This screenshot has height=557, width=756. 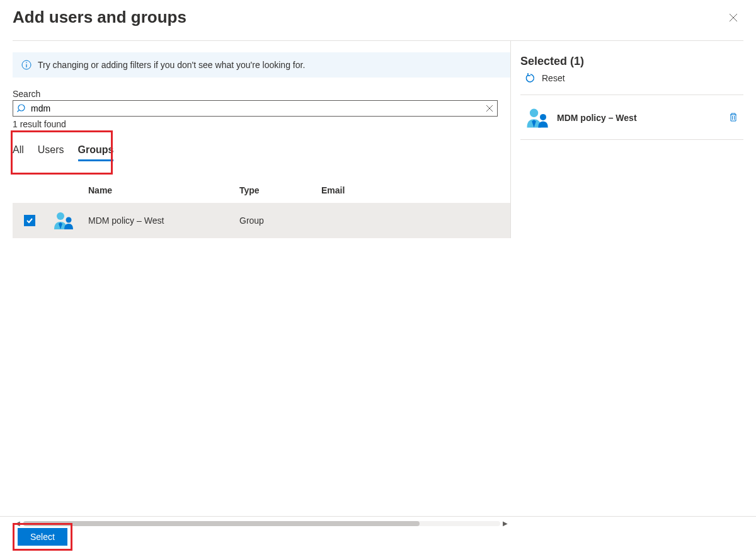 What do you see at coordinates (100, 18) in the screenshot?
I see `dialog-title: Add users and groups` at bounding box center [100, 18].